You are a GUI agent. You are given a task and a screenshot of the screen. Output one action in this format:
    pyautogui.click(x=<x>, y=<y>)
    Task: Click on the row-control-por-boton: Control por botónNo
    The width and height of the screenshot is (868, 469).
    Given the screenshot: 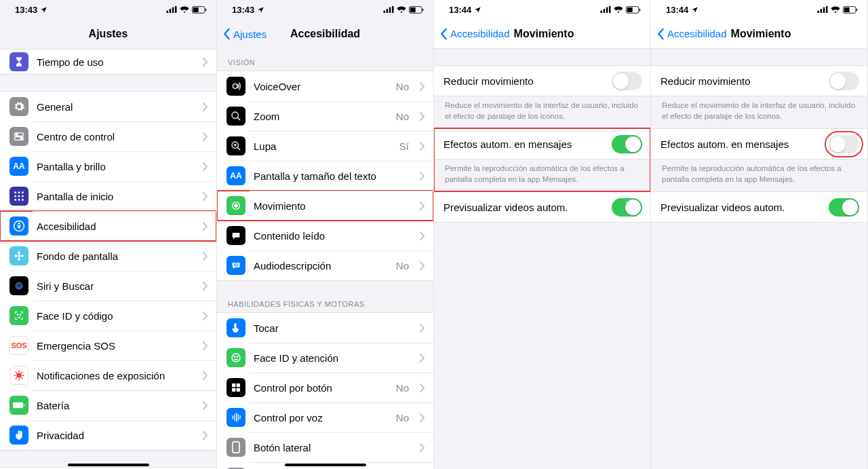 What is the action you would take?
    pyautogui.click(x=326, y=388)
    